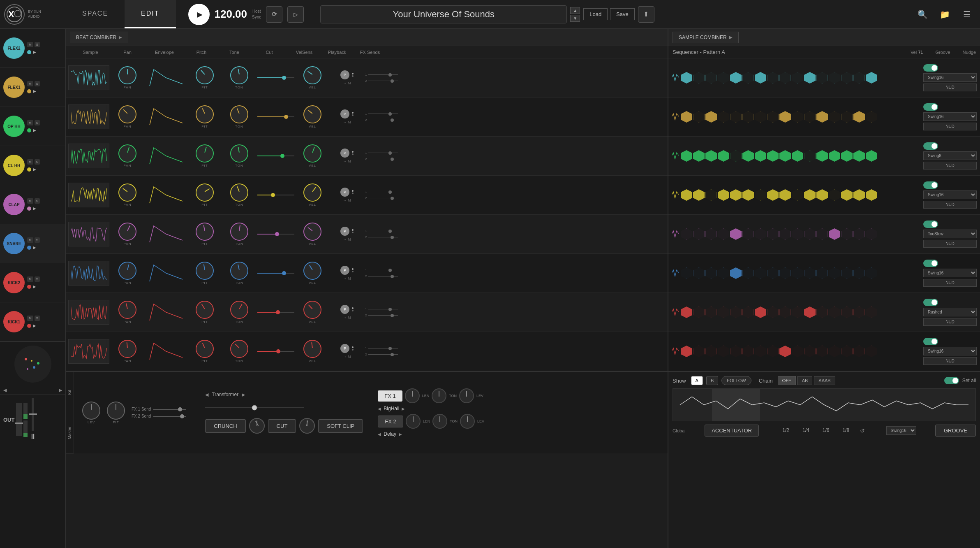 This screenshot has height=548, width=980. I want to click on mute-opHH: M, so click(30, 123).